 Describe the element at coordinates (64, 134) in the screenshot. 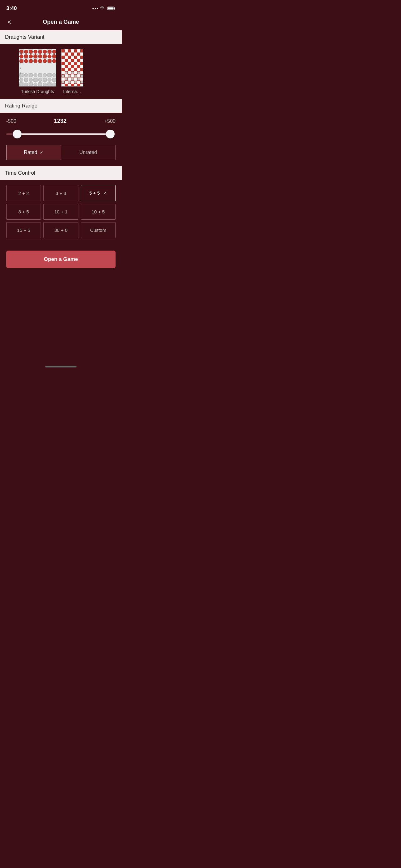

I see `slider-fill` at that location.